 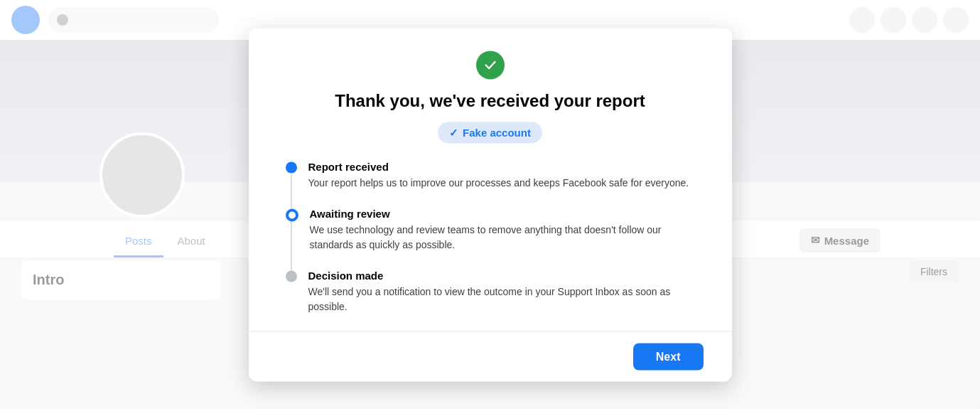 What do you see at coordinates (668, 356) in the screenshot?
I see `next-button: Next` at bounding box center [668, 356].